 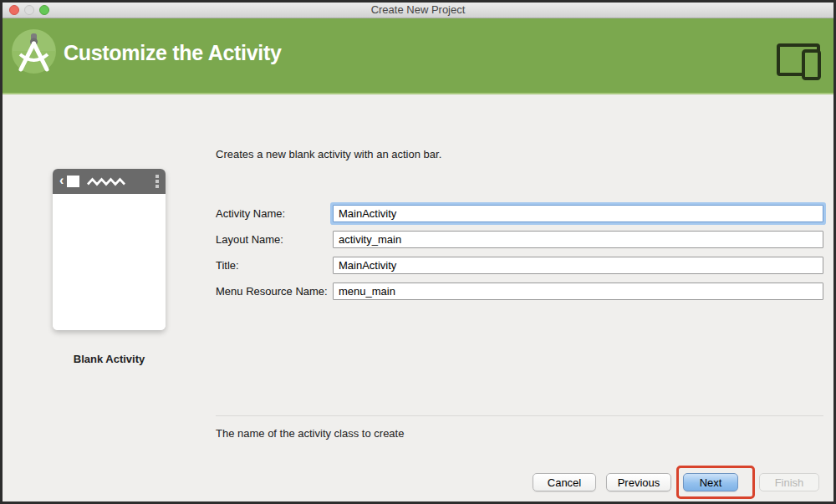 What do you see at coordinates (579, 291) in the screenshot?
I see `menu-resource-name-input` at bounding box center [579, 291].